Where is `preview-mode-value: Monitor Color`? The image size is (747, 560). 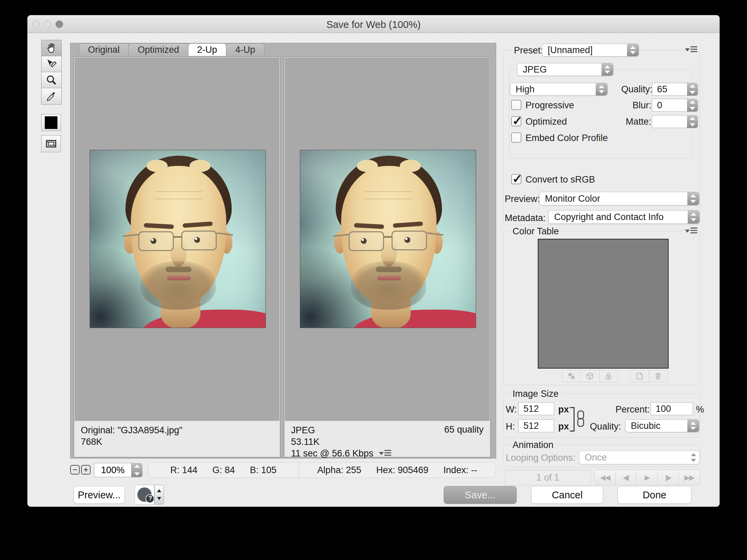
preview-mode-value: Monitor Color is located at coordinates (573, 199).